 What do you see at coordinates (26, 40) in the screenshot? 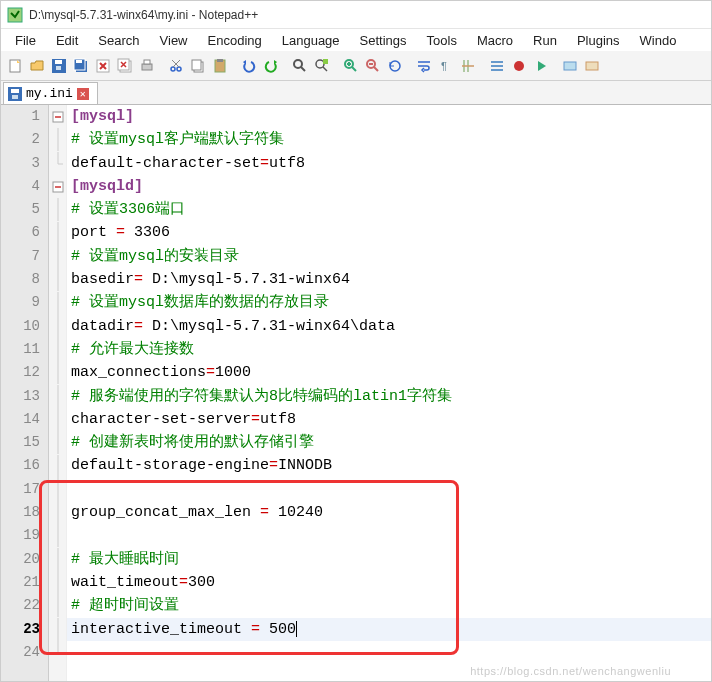
I see `menu-file: File` at bounding box center [26, 40].